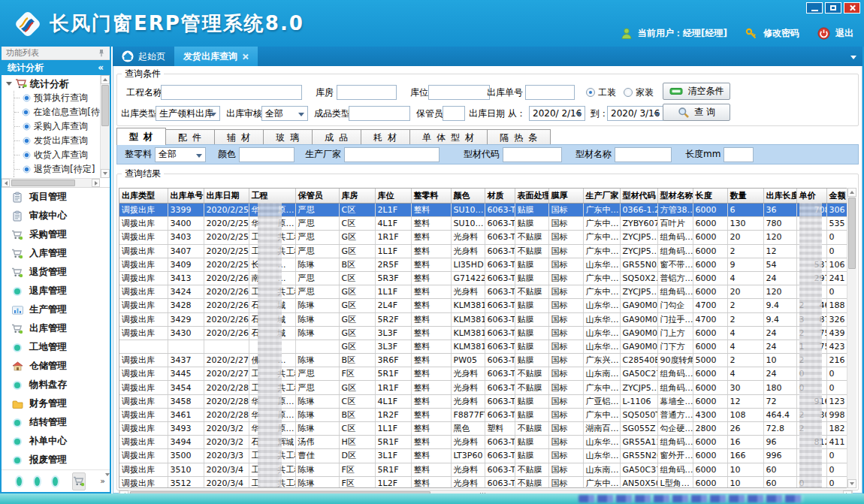  Describe the element at coordinates (675, 361) in the screenshot. I see `table-cell: 90度转角` at that location.